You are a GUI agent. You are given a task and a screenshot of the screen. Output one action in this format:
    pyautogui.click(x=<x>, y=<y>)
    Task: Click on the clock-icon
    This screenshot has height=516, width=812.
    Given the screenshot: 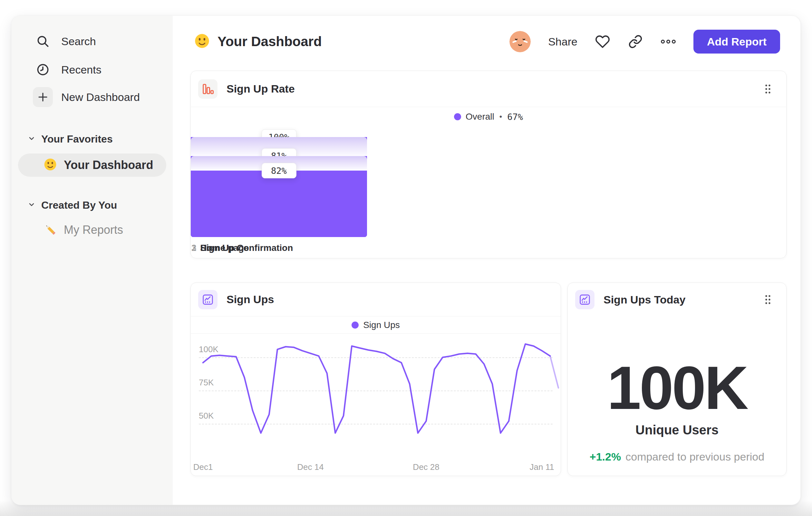 What is the action you would take?
    pyautogui.click(x=43, y=70)
    